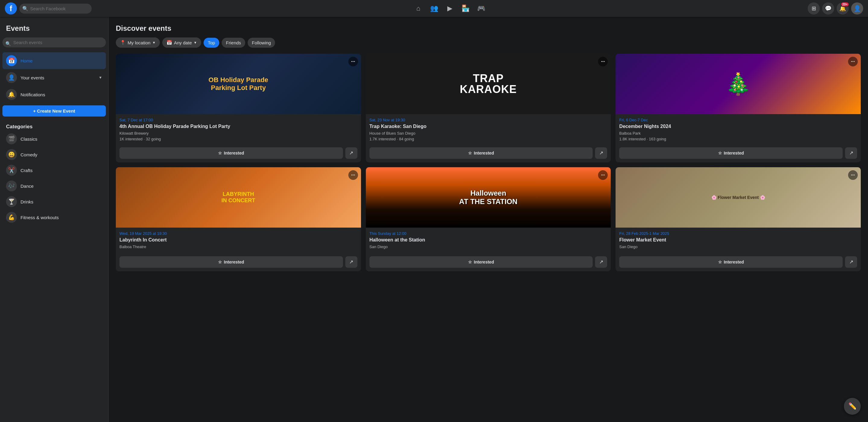 The image size is (868, 422). What do you see at coordinates (261, 43) in the screenshot?
I see `following-filter: Following` at bounding box center [261, 43].